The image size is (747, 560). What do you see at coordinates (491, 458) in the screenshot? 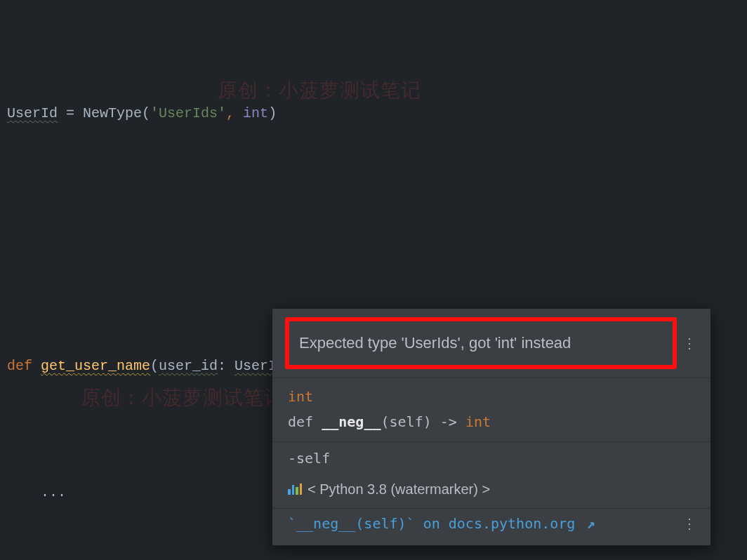
I see `neg-self-row: -self` at bounding box center [491, 458].